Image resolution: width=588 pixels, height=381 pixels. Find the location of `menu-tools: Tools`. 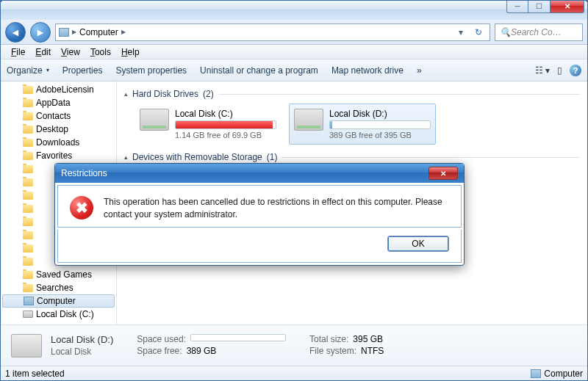

menu-tools: Tools is located at coordinates (101, 52).